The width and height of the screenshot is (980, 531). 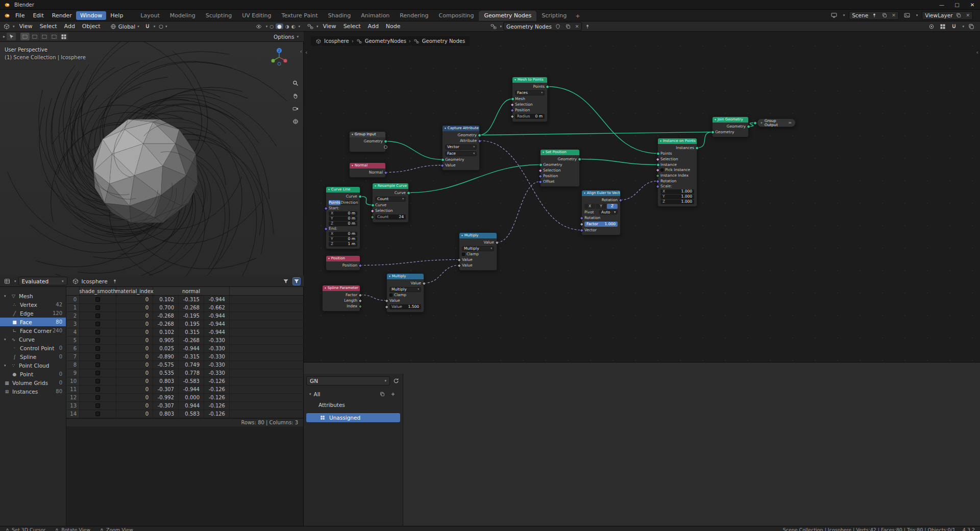 What do you see at coordinates (954, 27) in the screenshot?
I see `node-snap-magnet-icon` at bounding box center [954, 27].